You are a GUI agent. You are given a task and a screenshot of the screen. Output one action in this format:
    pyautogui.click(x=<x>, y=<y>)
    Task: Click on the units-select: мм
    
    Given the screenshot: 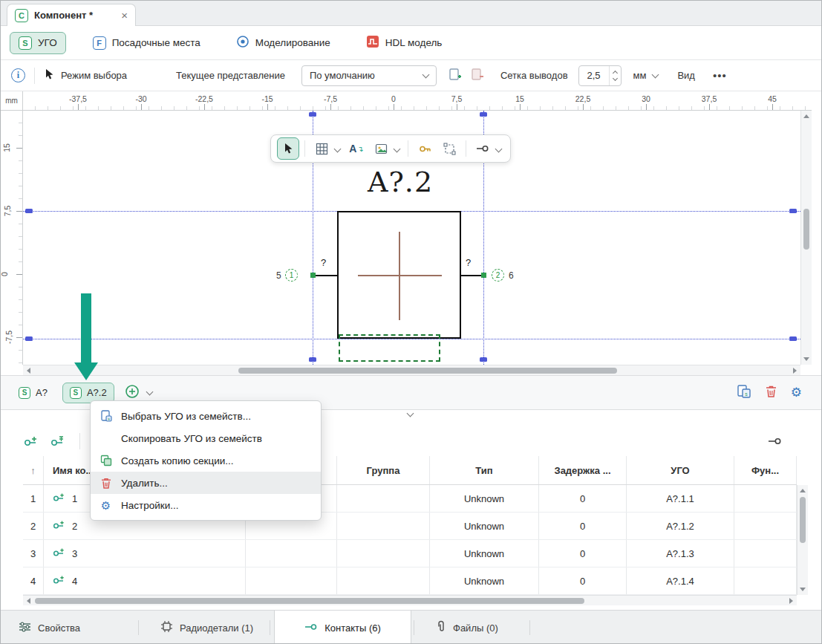 What is the action you would take?
    pyautogui.click(x=646, y=76)
    